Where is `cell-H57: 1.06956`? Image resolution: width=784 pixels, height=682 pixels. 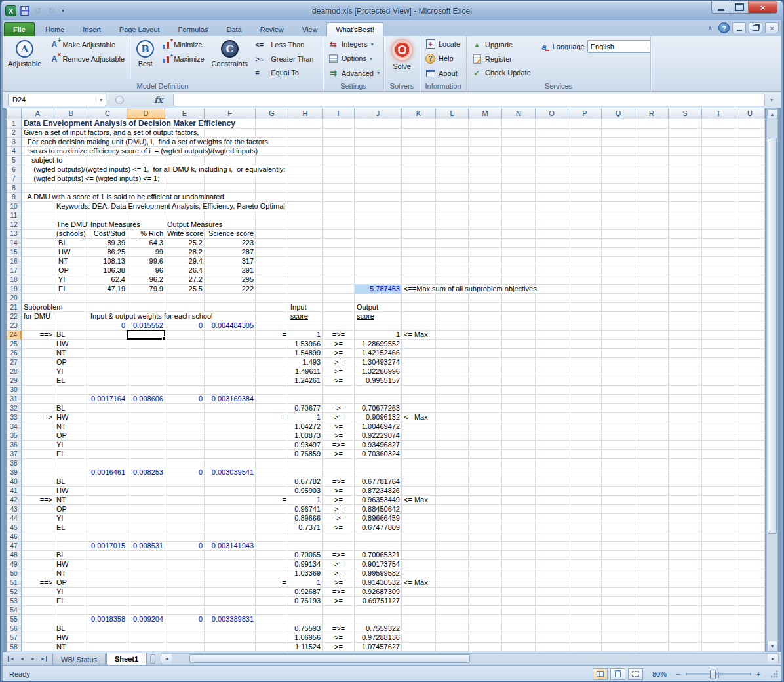
cell-H57: 1.06956 is located at coordinates (305, 637).